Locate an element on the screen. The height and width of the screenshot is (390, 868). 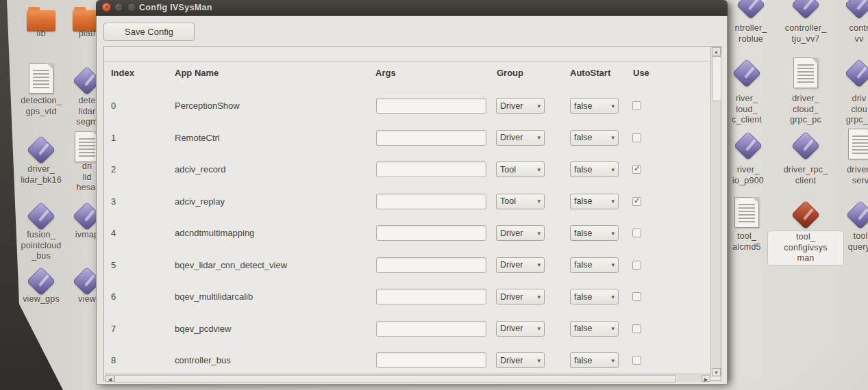
table-row: 2adciv_recordTool▾false▾ is located at coordinates (407, 170).